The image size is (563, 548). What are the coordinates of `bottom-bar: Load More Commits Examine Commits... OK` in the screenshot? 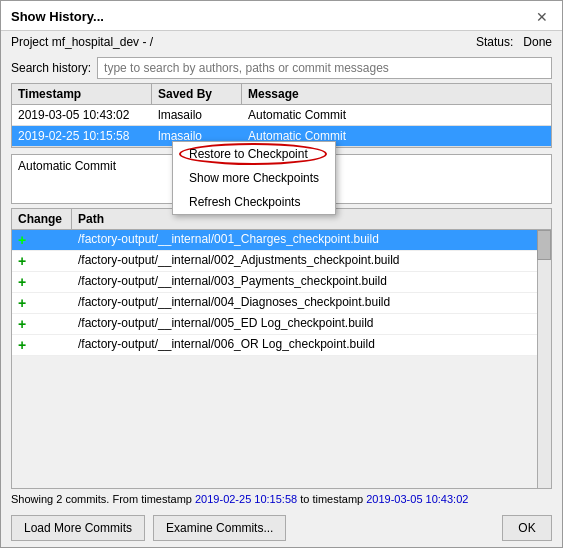 It's located at (282, 528).